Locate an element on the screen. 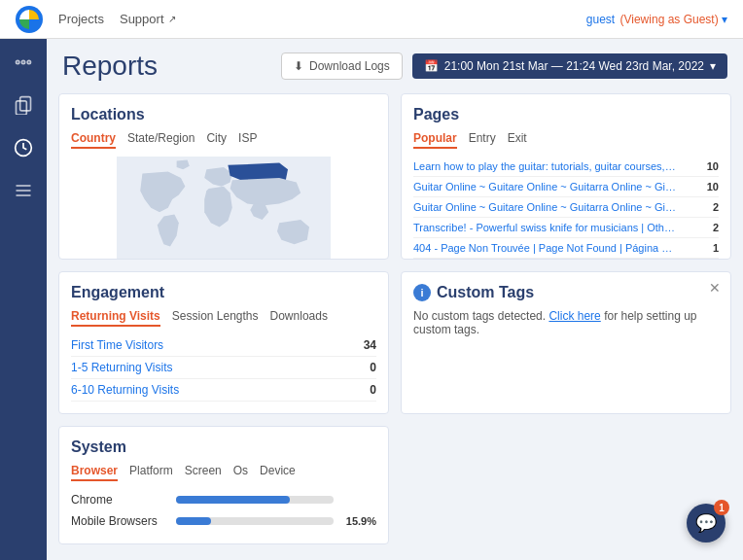 The height and width of the screenshot is (560, 743). chat-icon: 💬 is located at coordinates (706, 523).